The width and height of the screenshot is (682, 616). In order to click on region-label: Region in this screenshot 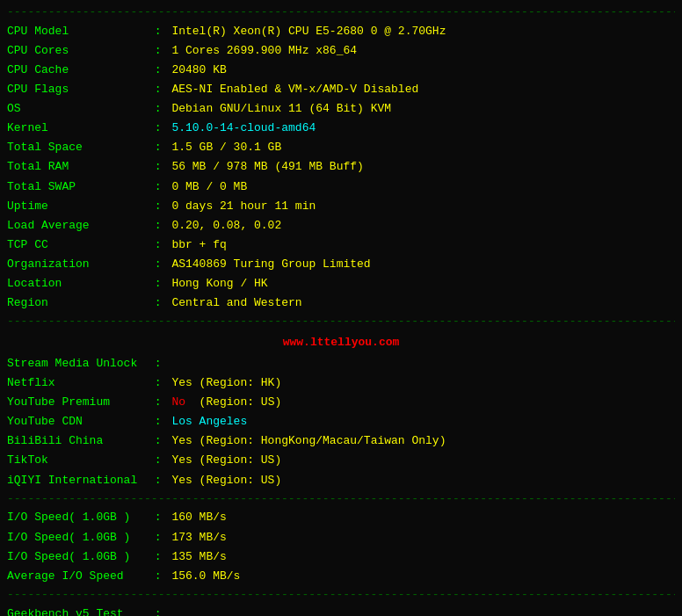, I will do `click(77, 303)`.